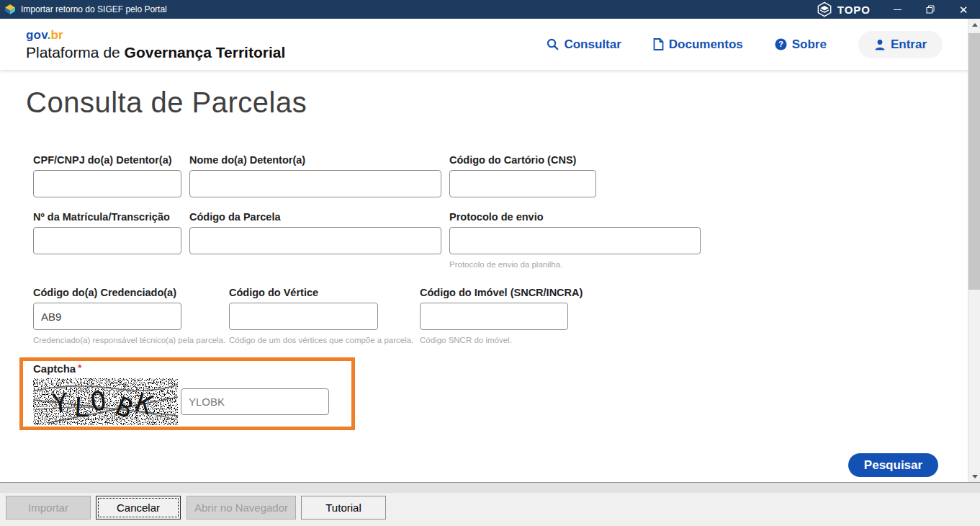 The width and height of the screenshot is (980, 526). I want to click on cpf-label: CPF/CNPJ do(a) Detentor(a), so click(102, 160).